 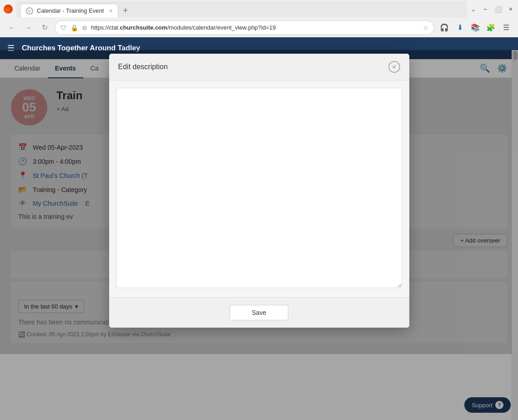 What do you see at coordinates (475, 28) in the screenshot?
I see `nav-actions: 🎧 ⬇ 📚 🧩 ☰` at bounding box center [475, 28].